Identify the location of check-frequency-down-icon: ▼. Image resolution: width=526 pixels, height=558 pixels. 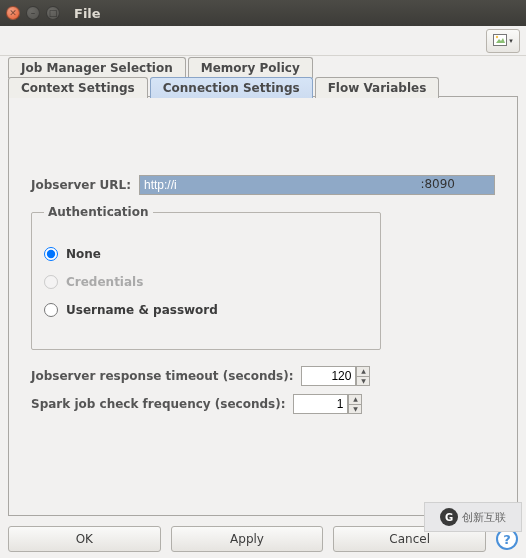
(355, 410).